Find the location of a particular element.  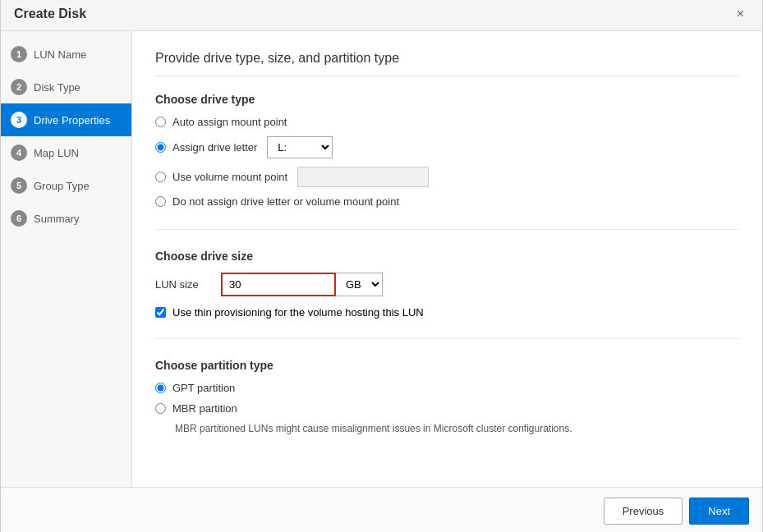

main-heading: Provide drive type, size, and partition … is located at coordinates (447, 64).